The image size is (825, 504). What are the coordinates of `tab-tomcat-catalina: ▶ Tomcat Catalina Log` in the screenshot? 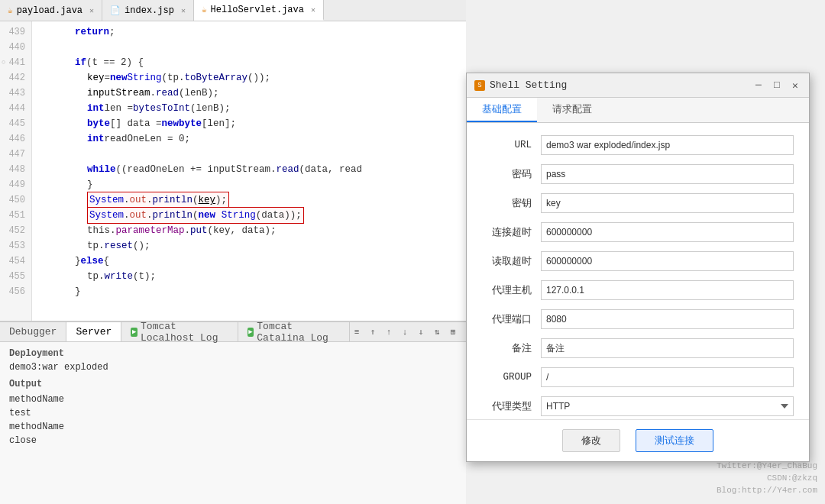 It's located at (295, 331).